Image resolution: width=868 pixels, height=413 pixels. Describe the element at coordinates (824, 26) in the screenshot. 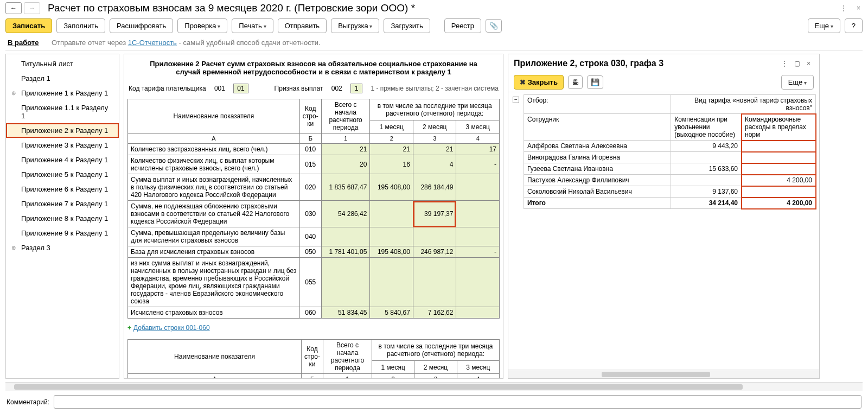

I see `more-dropdown: Еще` at that location.